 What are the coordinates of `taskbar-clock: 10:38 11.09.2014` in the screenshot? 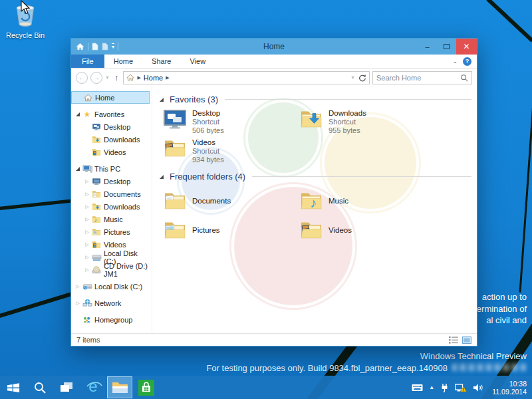 It's located at (508, 388).